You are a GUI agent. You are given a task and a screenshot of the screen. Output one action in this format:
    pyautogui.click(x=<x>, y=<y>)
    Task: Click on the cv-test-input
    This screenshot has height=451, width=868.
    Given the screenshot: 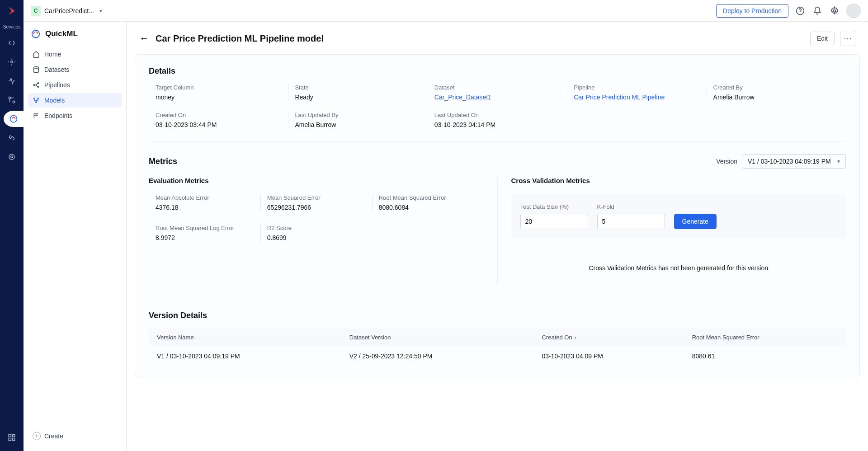 What is the action you would take?
    pyautogui.click(x=554, y=221)
    